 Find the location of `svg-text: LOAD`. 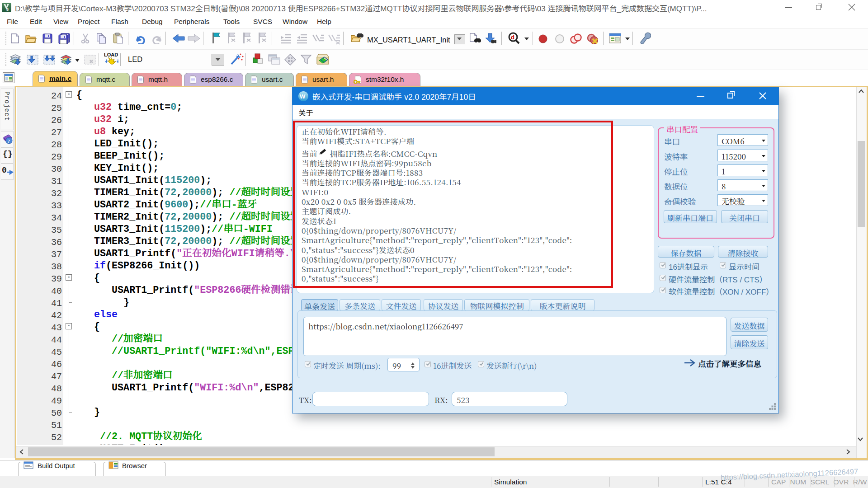

svg-text: LOAD is located at coordinates (111, 55).